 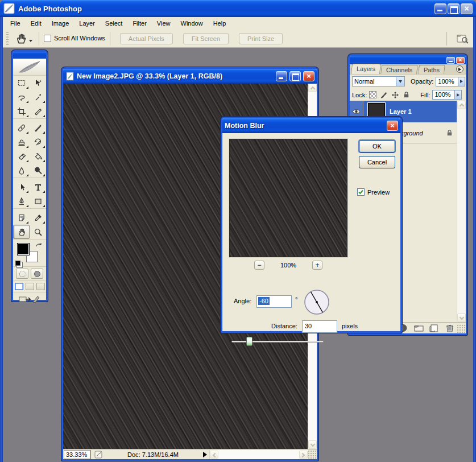 I want to click on resize-grip, so click(x=312, y=455).